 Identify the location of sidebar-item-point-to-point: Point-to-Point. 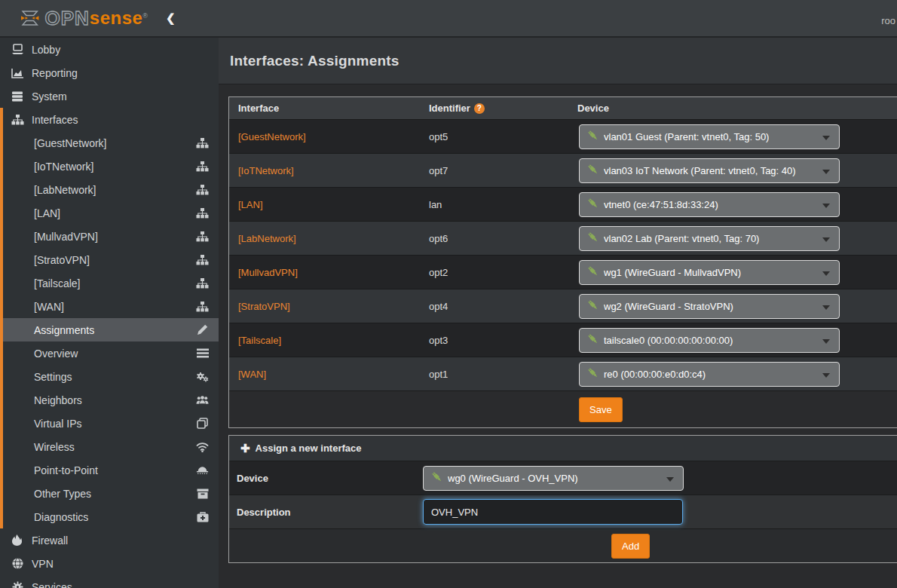
(109, 470).